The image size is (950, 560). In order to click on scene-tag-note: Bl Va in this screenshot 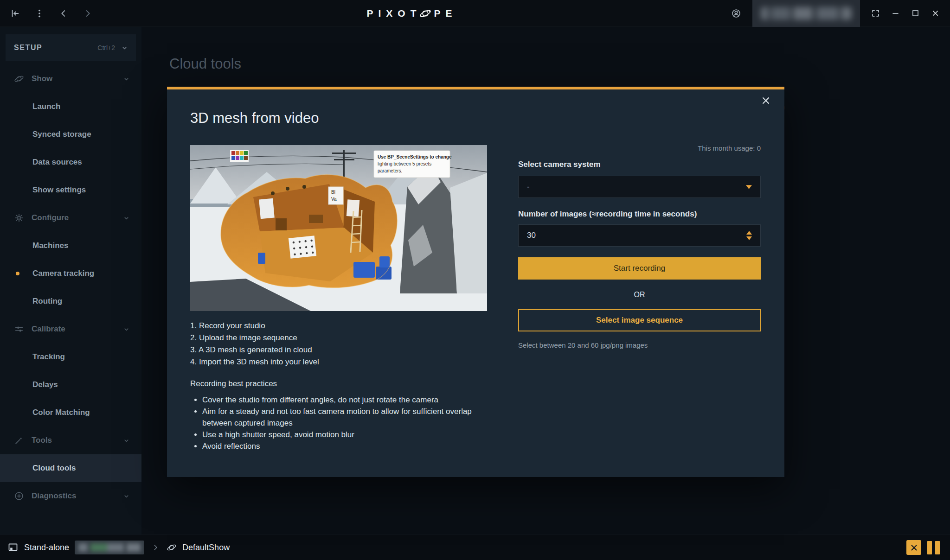, I will do `click(336, 196)`.